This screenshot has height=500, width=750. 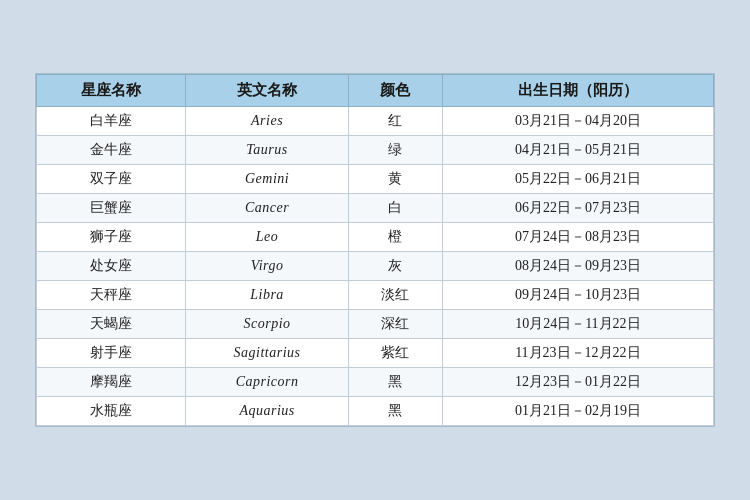 What do you see at coordinates (578, 91) in the screenshot?
I see `header-date: 出生日期（阳历）` at bounding box center [578, 91].